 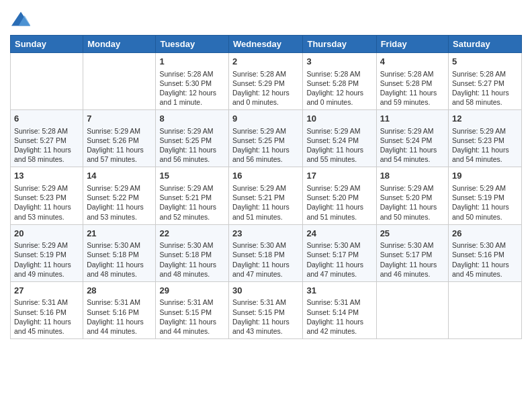 I want to click on day-info: Daylight: 11 hours and 56 minutes., so click(x=192, y=154).